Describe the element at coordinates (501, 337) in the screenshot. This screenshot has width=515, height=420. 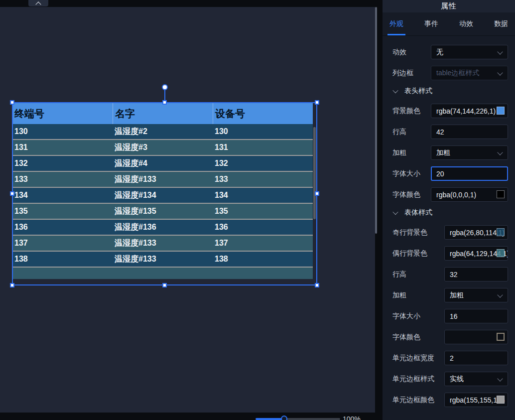
I see `body-font-color-swatch` at that location.